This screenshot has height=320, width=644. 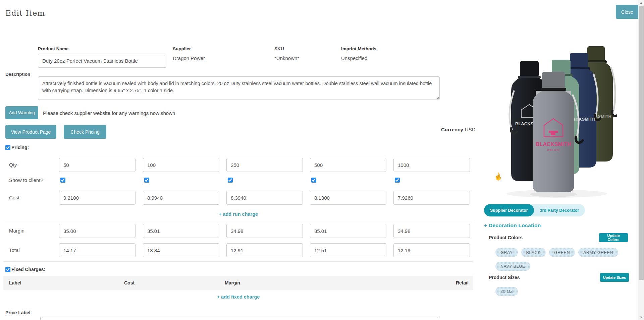 I want to click on total-row-label: Total, so click(x=14, y=250).